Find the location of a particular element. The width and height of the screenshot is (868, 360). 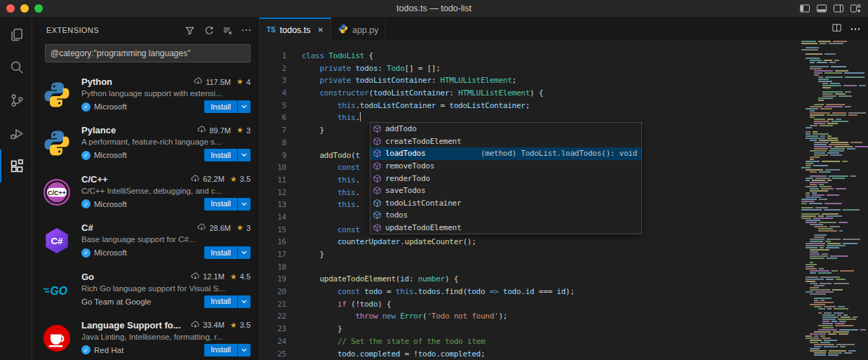

extension-row: Python 117.5M ★ 4 Python language suppor… is located at coordinates (146, 97).